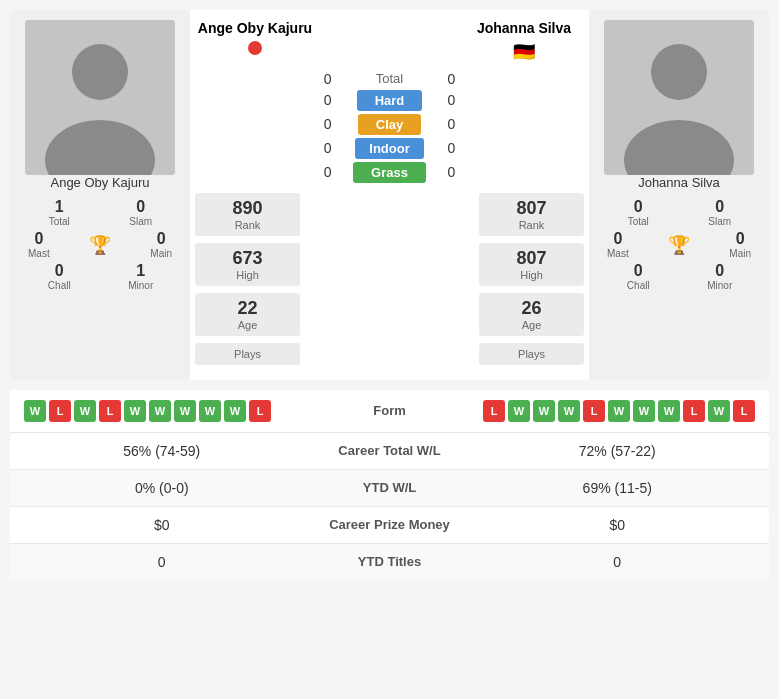 The image size is (779, 699). Describe the element at coordinates (60, 271) in the screenshot. I see `left-chall-val: 0` at that location.